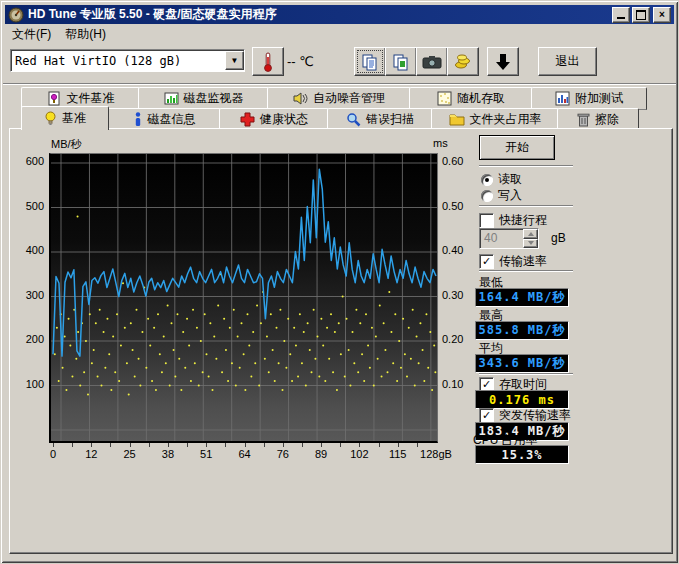 Image resolution: width=679 pixels, height=564 pixels. Describe the element at coordinates (283, 454) in the screenshot. I see `axis-tick-label: 76` at that location.